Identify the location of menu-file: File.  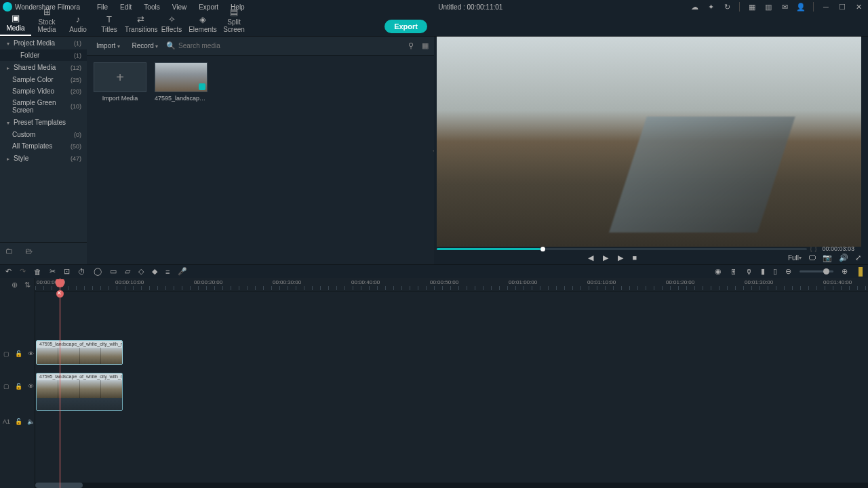
(102, 7).